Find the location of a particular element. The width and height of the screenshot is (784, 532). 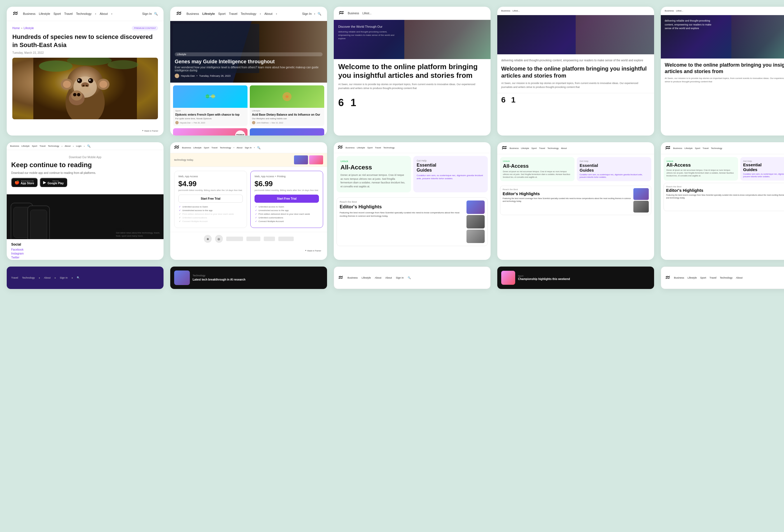

start-trial-btn-1: Start Free Trial is located at coordinates (211, 199).